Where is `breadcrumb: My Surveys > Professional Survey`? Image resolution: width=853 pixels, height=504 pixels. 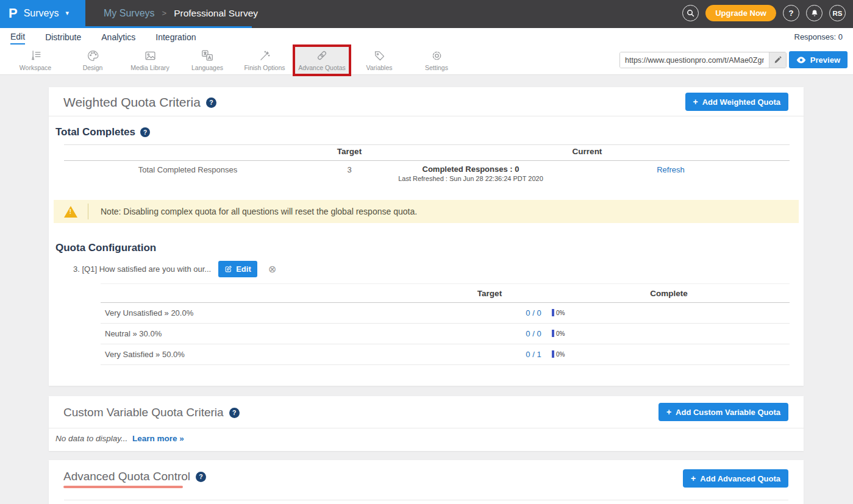 breadcrumb: My Surveys > Professional Survey is located at coordinates (180, 13).